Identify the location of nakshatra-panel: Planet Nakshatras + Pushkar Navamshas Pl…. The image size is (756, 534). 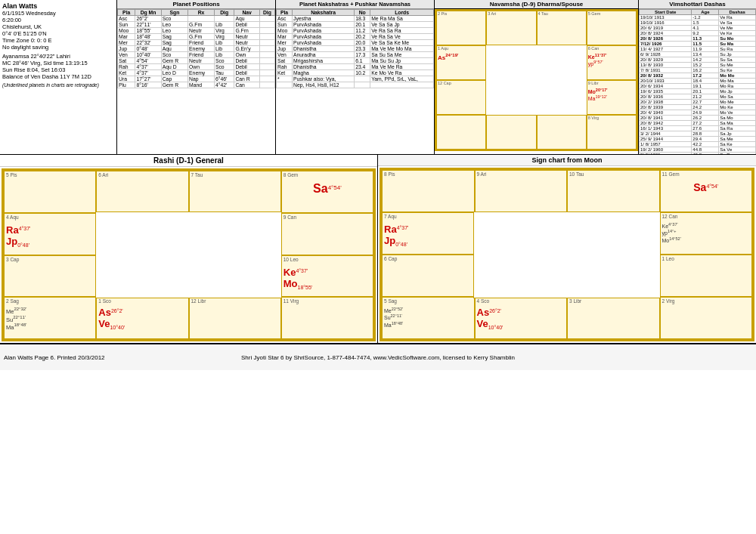
(355, 77).